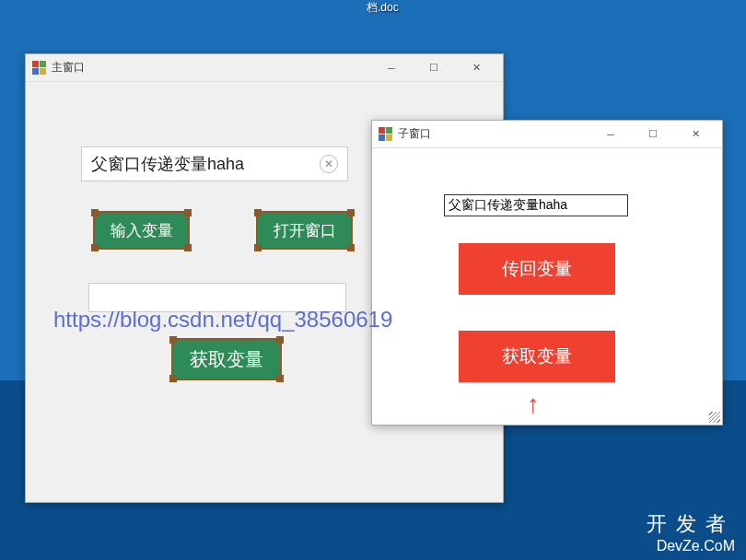  Describe the element at coordinates (536, 205) in the screenshot. I see `child-textbox` at that location.